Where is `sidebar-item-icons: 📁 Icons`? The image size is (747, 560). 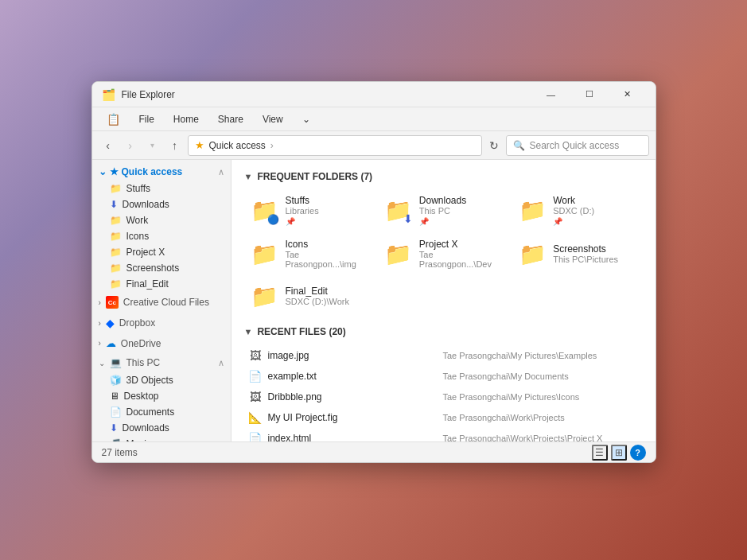 sidebar-item-icons: 📁 Icons is located at coordinates (161, 236).